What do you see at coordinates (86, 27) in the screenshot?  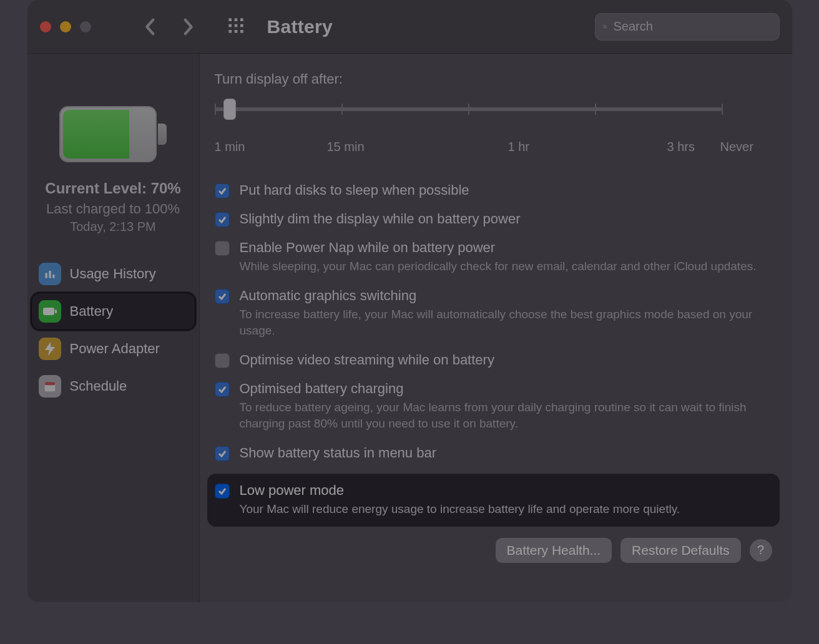 I see `fullscreen-window-button` at bounding box center [86, 27].